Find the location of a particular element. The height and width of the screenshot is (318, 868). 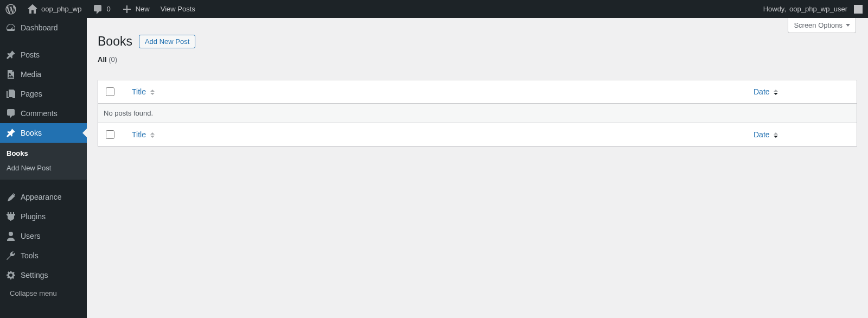

menu-books: Books is located at coordinates (43, 133).